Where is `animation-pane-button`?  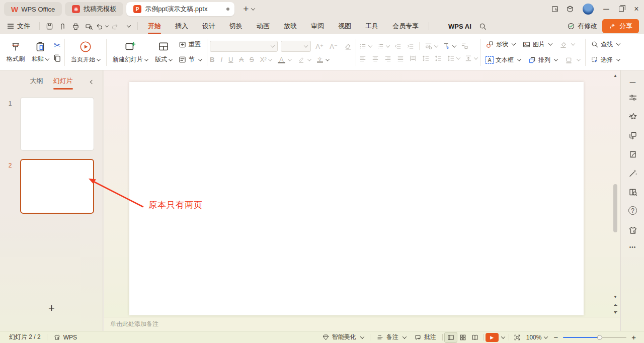 animation-pane-button is located at coordinates (632, 117).